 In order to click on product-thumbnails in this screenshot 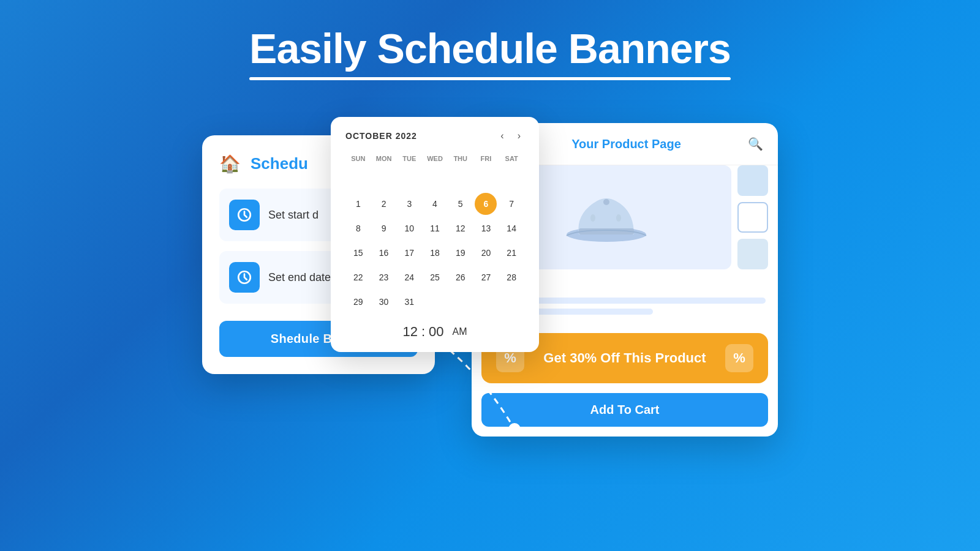, I will do `click(753, 217)`.